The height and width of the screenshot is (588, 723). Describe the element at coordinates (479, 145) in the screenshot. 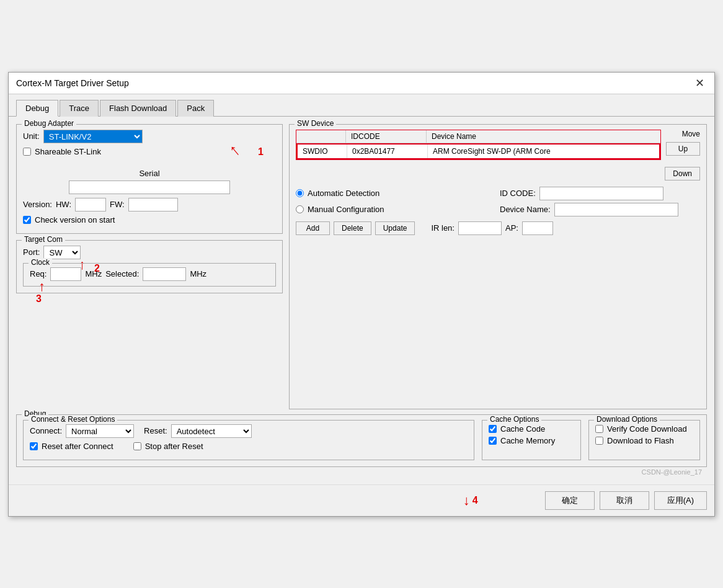

I see `sw-device-table: IDCODE Device Name SWDIO 0x2BA01477 ARM …` at that location.